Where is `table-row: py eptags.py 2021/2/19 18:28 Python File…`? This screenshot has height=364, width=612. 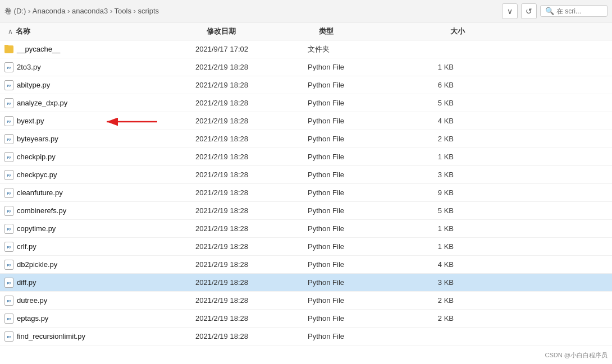 table-row: py eptags.py 2021/2/19 18:28 Python File… is located at coordinates (306, 319).